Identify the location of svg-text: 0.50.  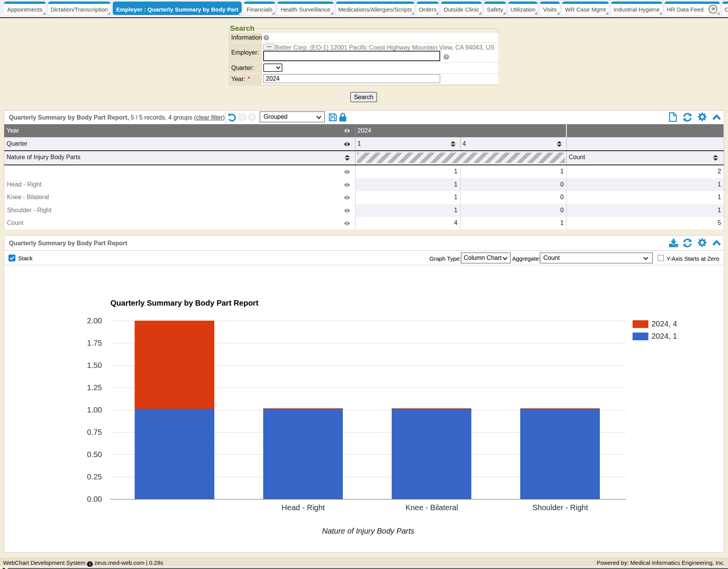
(95, 454).